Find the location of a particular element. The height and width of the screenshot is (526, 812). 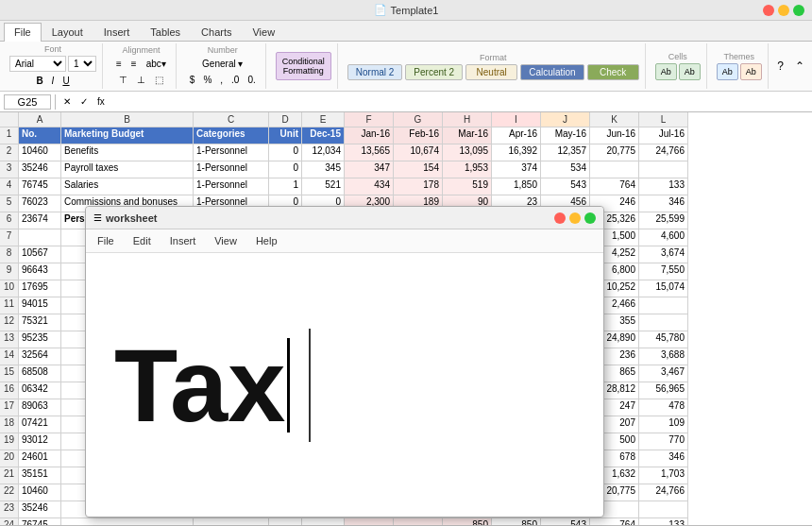

table-row: 1No.Marketing BudgetCategoriesUnitDec-15… is located at coordinates (406, 136).